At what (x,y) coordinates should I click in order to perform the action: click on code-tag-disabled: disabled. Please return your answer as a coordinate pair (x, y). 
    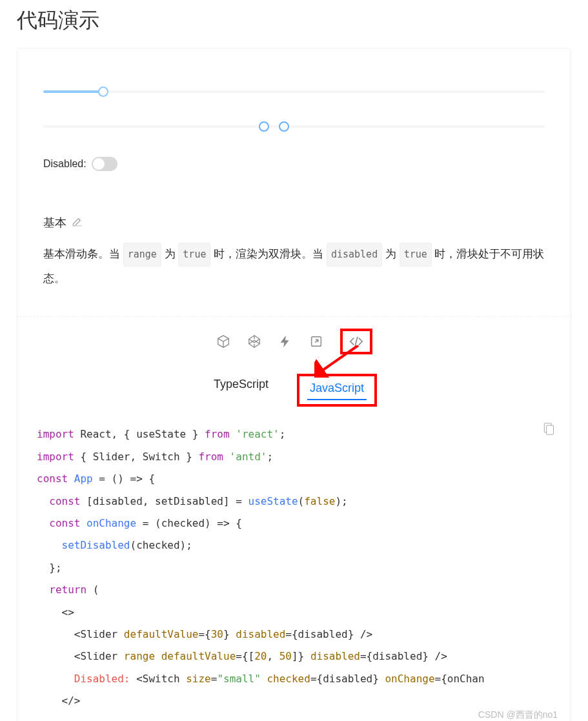
    Looking at the image, I should click on (354, 254).